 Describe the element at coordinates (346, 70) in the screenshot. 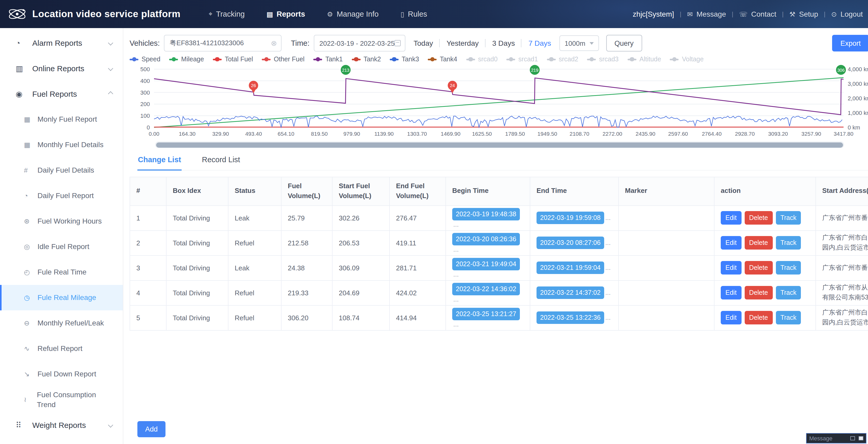

I see `svg-text: 213` at that location.